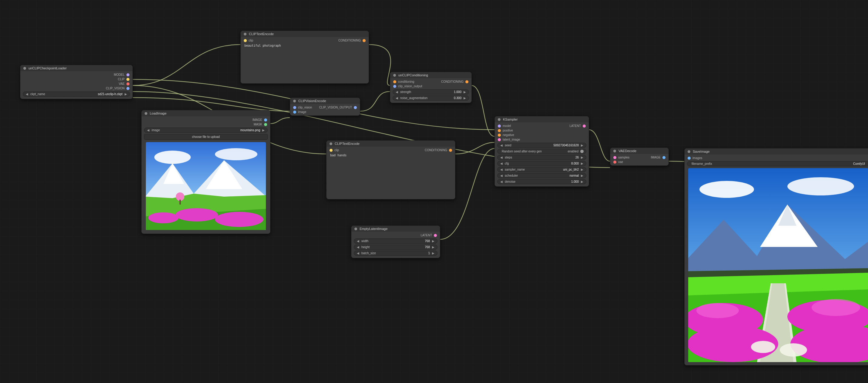 The height and width of the screenshot is (383, 868). Describe the element at coordinates (305, 57) in the screenshot. I see `node-clip-text-encode-positive: CLIPTextEncode clip CONDITIONING beautif…` at that location.